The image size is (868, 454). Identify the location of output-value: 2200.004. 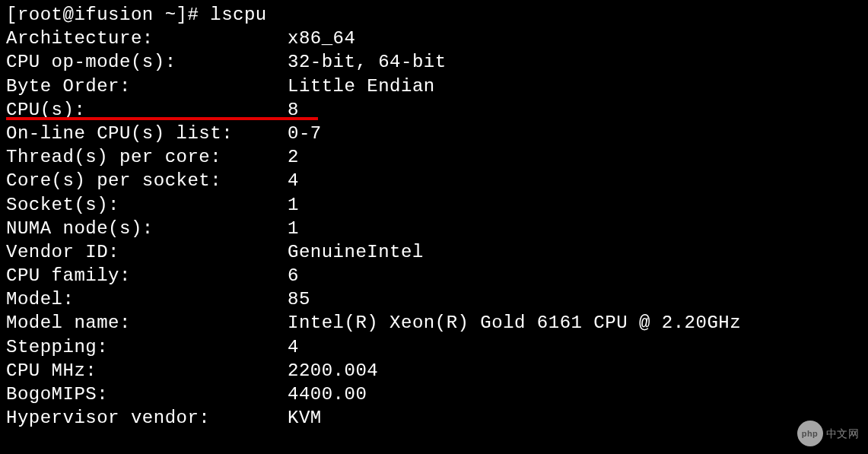
(333, 371).